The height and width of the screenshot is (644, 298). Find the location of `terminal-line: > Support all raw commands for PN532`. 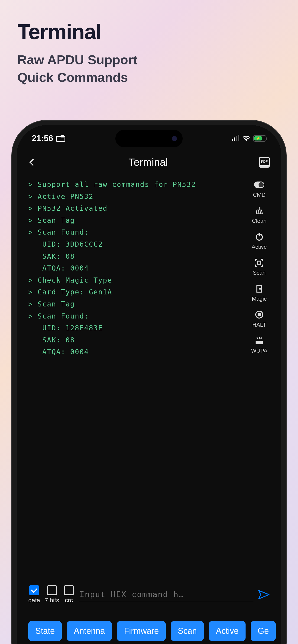

terminal-line: > Support all raw commands for PN532 is located at coordinates (136, 184).